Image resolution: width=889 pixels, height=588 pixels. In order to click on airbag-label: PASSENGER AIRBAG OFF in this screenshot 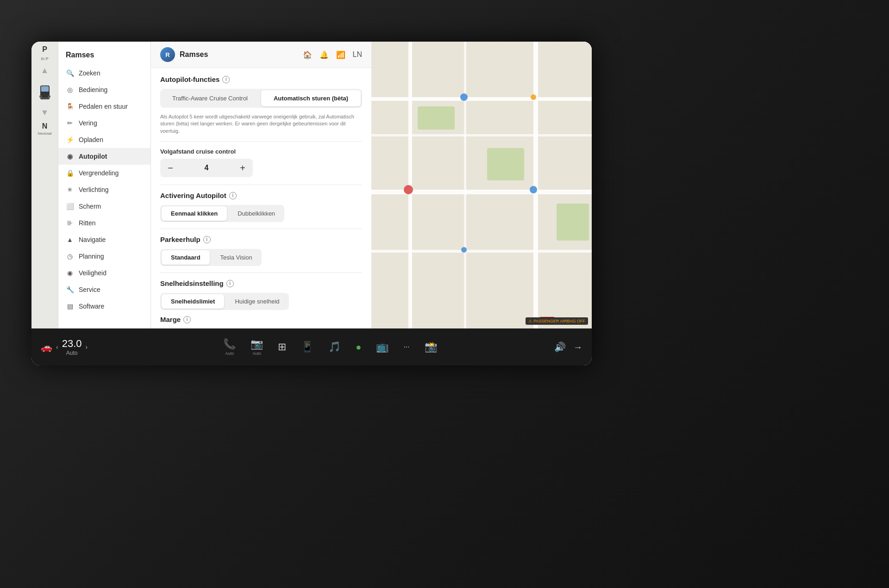, I will do `click(559, 321)`.